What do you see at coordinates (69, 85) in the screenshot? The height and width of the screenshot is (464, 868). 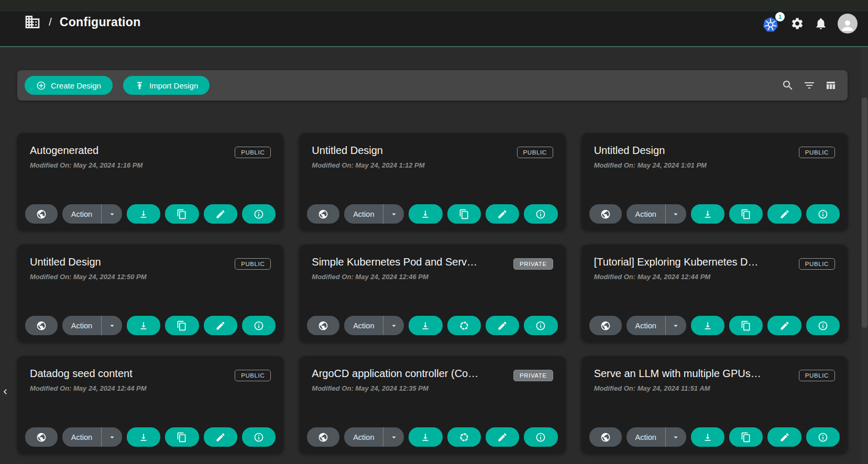 I see `create-design-button: Create Design` at bounding box center [69, 85].